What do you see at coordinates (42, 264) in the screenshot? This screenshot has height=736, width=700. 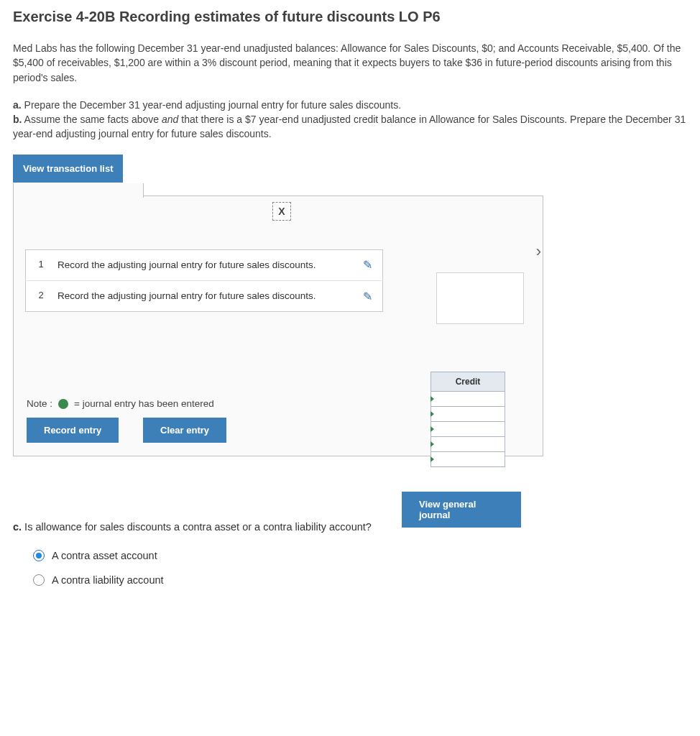 I see `row-number: 1` at bounding box center [42, 264].